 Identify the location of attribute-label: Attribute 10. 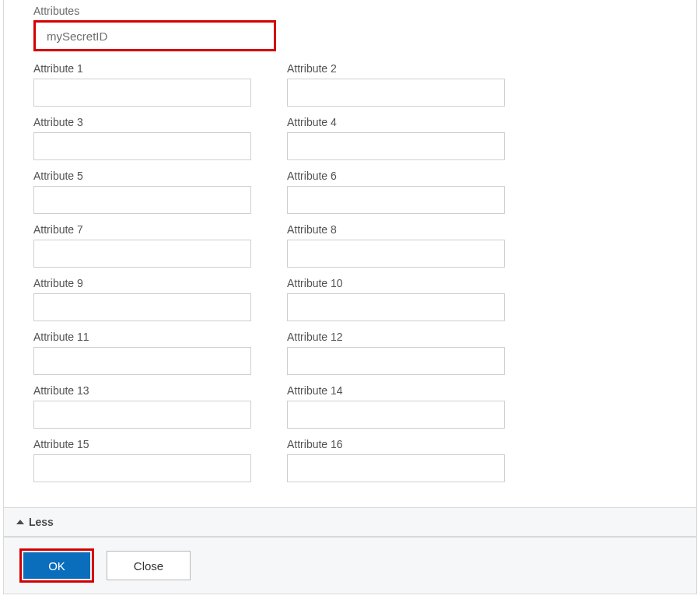
(396, 283).